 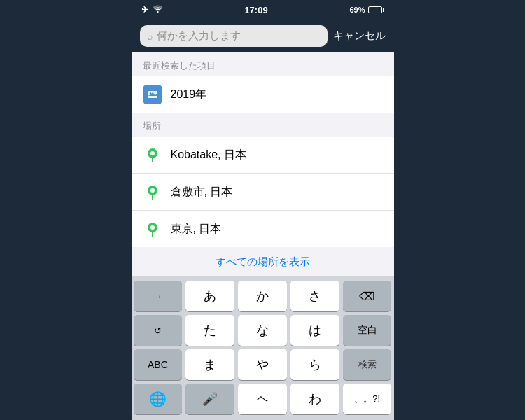 I want to click on key-row-4: 🌐 🎤 ヘ わ 、。?!, so click(x=263, y=399).